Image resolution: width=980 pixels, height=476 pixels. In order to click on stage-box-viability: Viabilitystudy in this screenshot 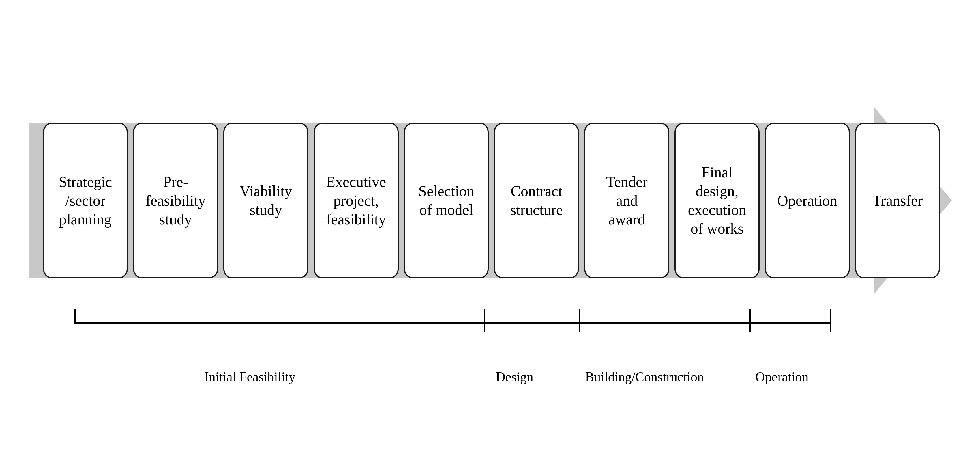, I will do `click(266, 201)`.